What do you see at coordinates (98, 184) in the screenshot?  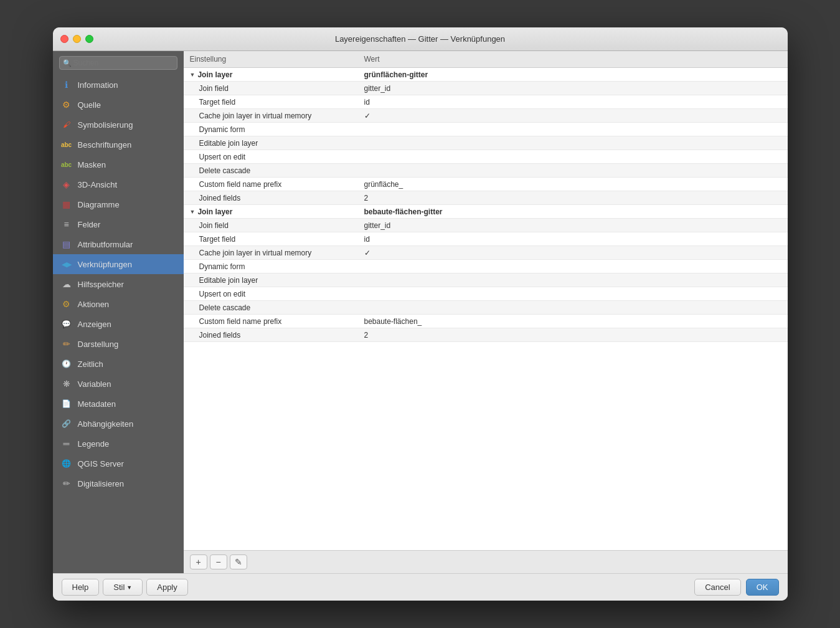 I see `sidebar-item-label: 3D-Ansicht` at bounding box center [98, 184].